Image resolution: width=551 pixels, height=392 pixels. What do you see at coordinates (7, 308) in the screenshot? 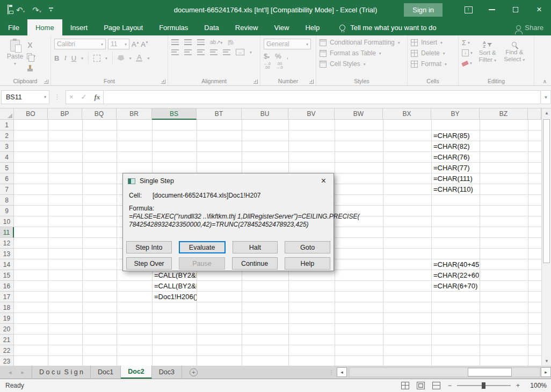
I see `row-header-18: 18` at bounding box center [7, 308].